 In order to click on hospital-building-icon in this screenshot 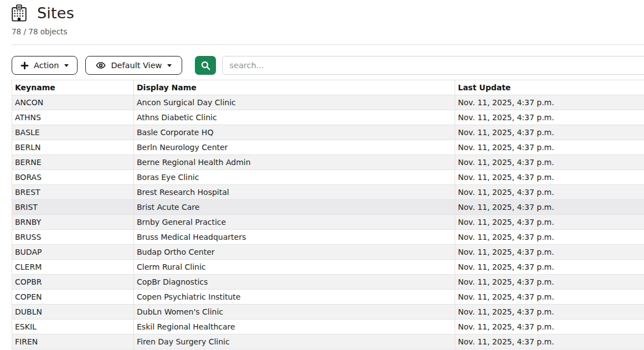, I will do `click(19, 13)`.